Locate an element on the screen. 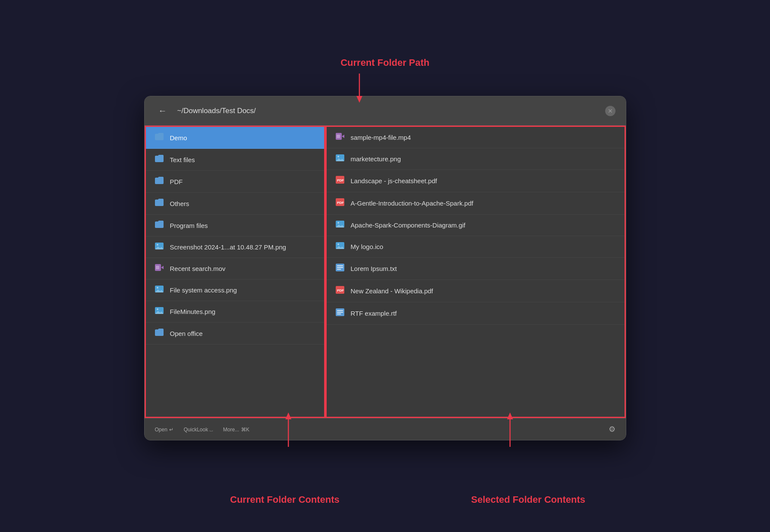 The image size is (770, 532). open-label: Open is located at coordinates (161, 430).